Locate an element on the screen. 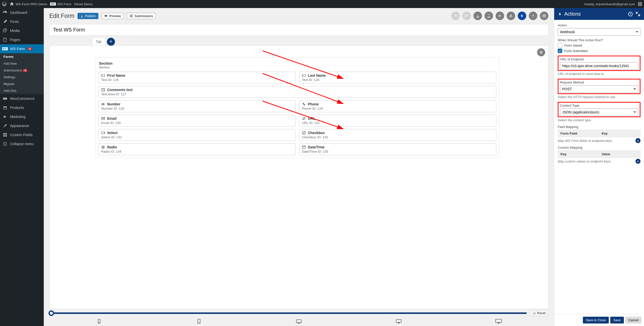 This screenshot has width=644, height=326. custom-mapping-header: KeyValue is located at coordinates (599, 154).